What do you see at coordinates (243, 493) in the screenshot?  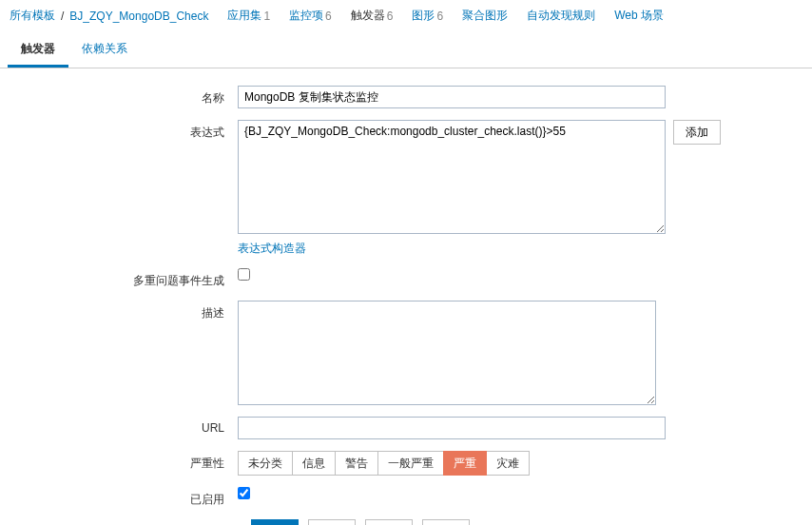 I see `enabled-checkbox` at bounding box center [243, 493].